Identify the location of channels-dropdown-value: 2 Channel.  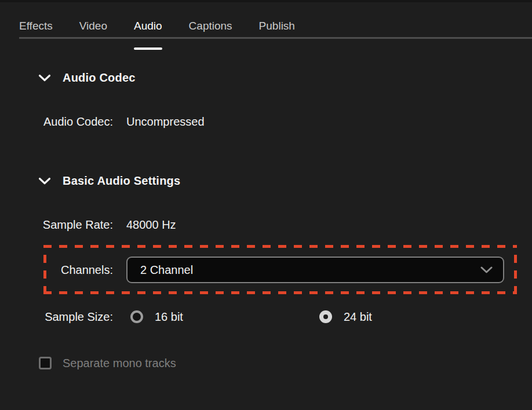
(311, 270).